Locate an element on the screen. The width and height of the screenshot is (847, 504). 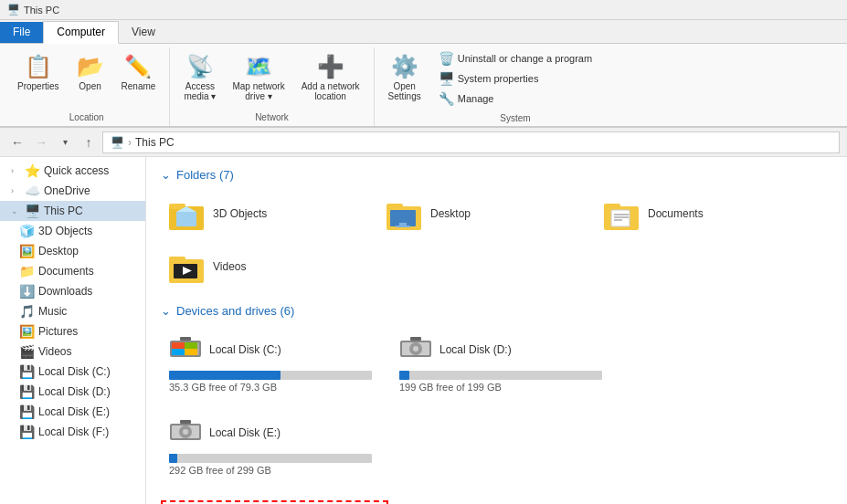
tab-computer: Computer is located at coordinates (80, 33).